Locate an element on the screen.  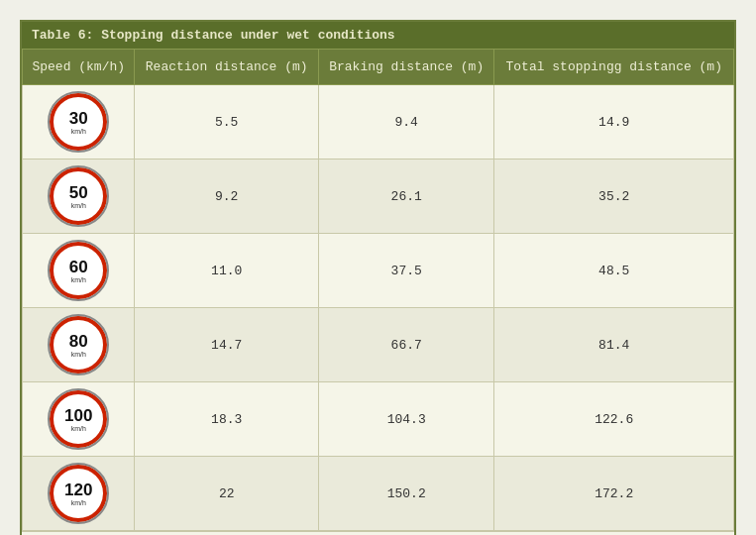
reaction-distance: 9.2 is located at coordinates (226, 196).